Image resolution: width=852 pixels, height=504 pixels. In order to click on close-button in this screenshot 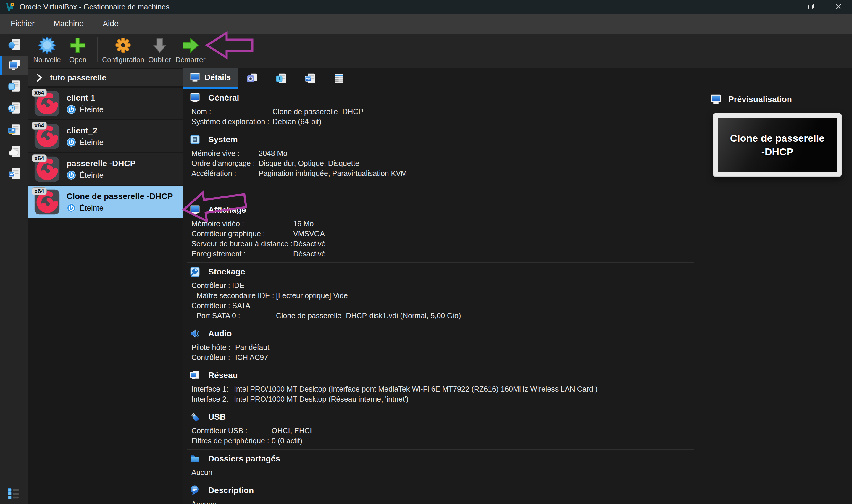, I will do `click(838, 7)`.